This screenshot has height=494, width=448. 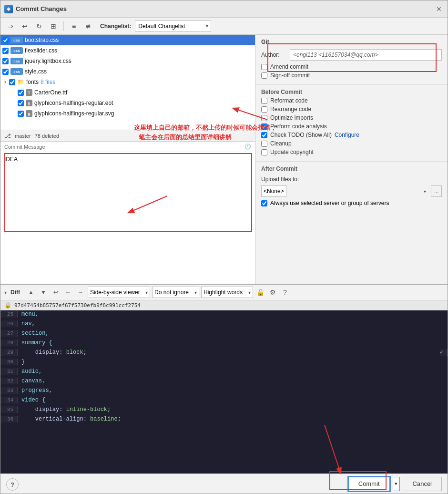 I want to click on always-use-label: Always use selected server or group of s…, so click(x=330, y=203).